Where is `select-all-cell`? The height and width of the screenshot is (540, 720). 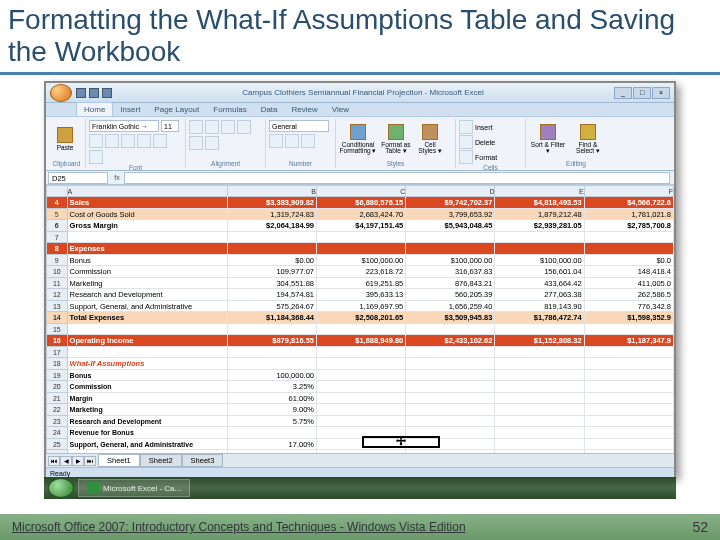 select-all-cell is located at coordinates (58, 192).